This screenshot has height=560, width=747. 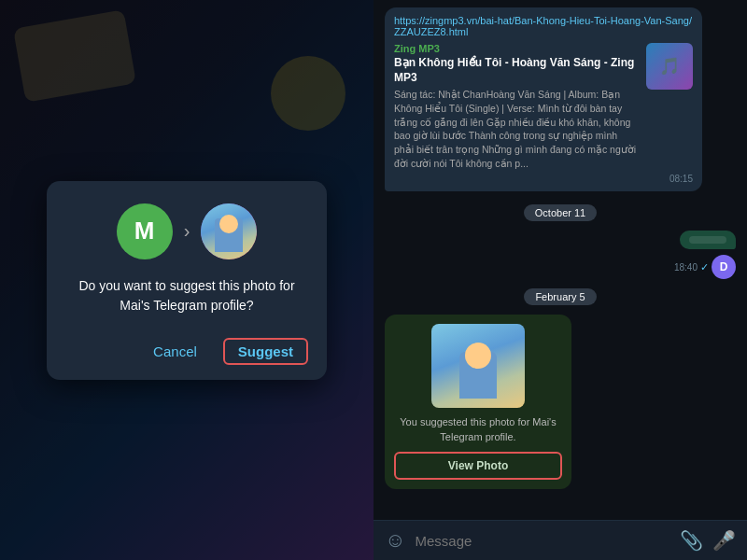 I want to click on message-time: 08:15, so click(x=543, y=179).